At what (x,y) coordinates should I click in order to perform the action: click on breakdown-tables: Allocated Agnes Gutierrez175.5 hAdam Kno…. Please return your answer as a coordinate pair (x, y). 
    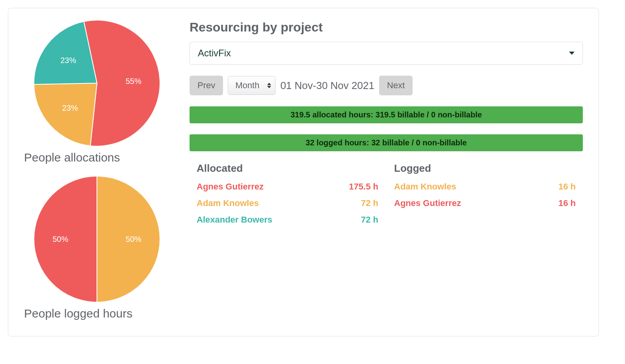
    Looking at the image, I should click on (386, 197).